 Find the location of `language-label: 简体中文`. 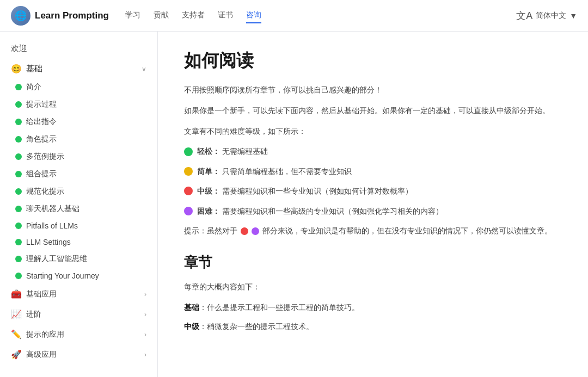

language-label: 简体中文 is located at coordinates (551, 16).